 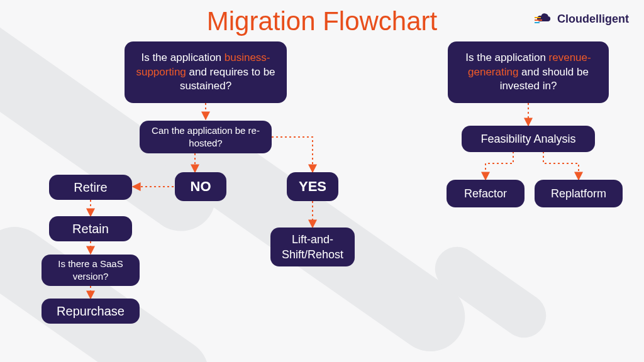 What do you see at coordinates (528, 139) in the screenshot?
I see `node-feasibility-analysis: Feasibility Analysis` at bounding box center [528, 139].